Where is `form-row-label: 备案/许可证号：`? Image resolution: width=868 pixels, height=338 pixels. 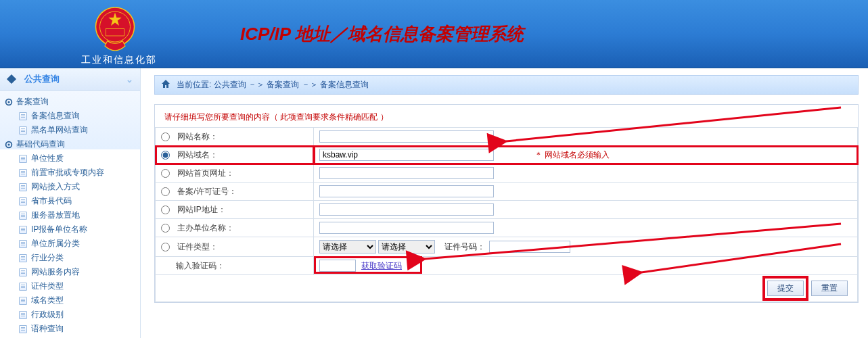
form-row-label: 备案/许可证号： is located at coordinates (235, 192).